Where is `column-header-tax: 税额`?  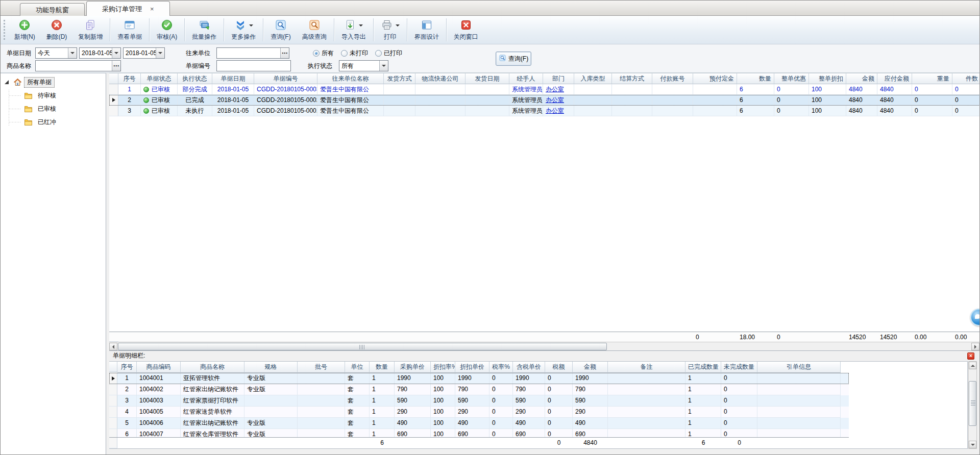
column-header-tax: 税额 is located at coordinates (559, 367).